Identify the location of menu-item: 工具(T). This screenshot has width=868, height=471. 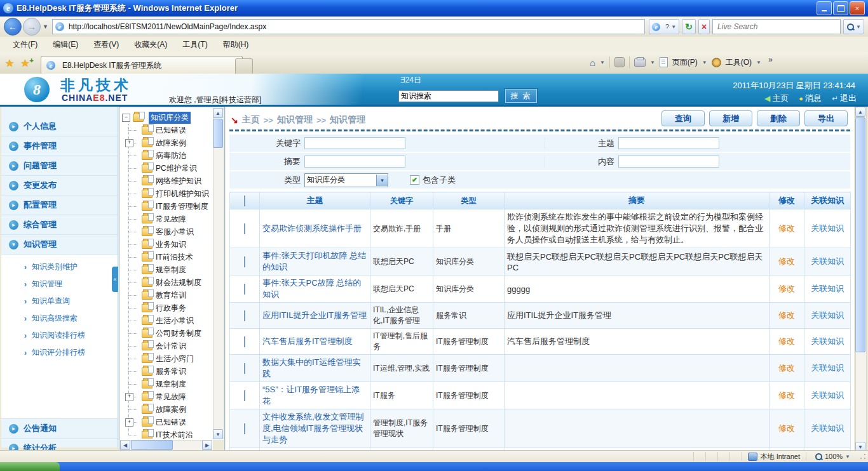
(194, 44).